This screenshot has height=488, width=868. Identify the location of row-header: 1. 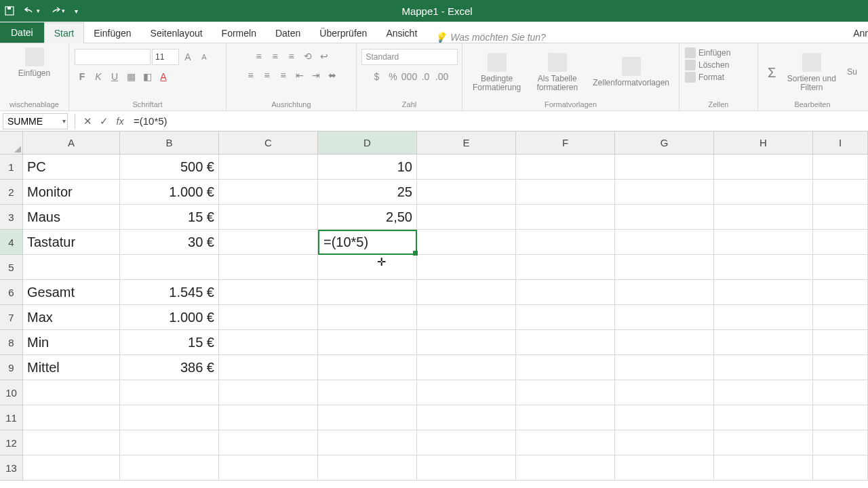
(12, 167).